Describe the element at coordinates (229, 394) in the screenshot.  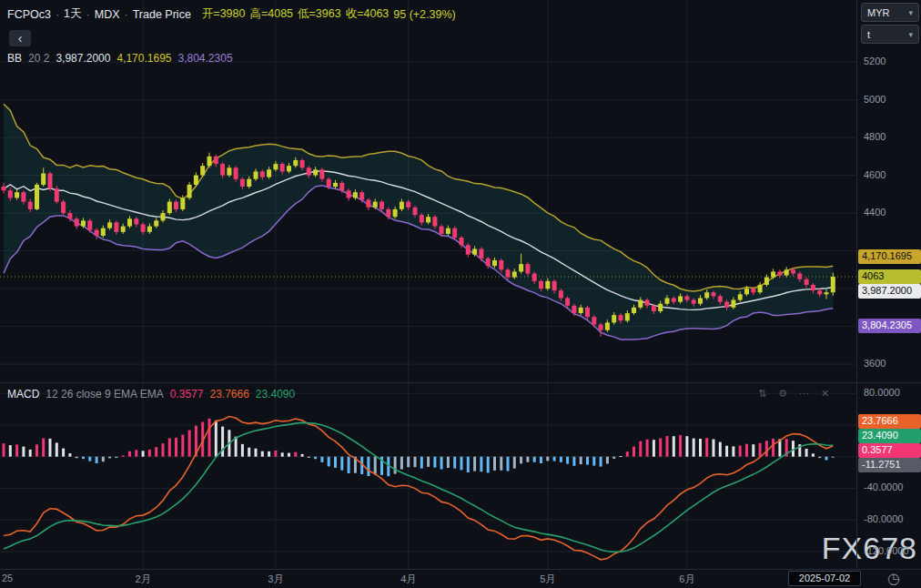
I see `macd-line-value: 23.7666` at that location.